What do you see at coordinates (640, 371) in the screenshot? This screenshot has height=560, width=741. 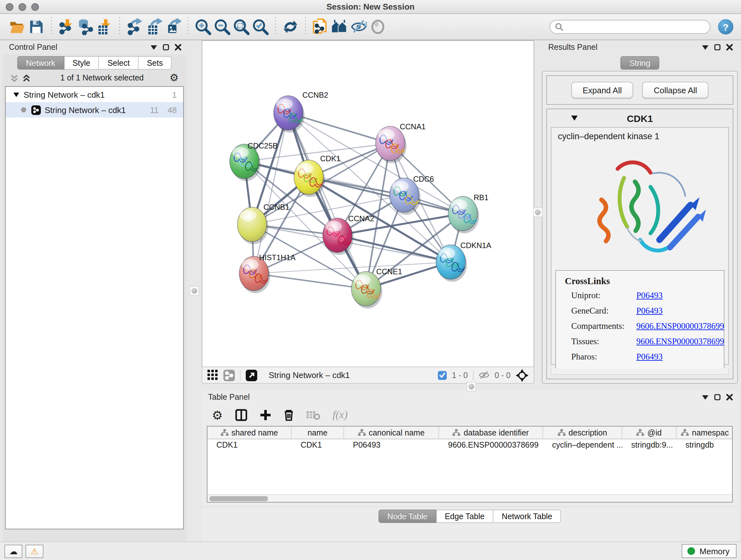 I see `results-scroll-strip` at bounding box center [640, 371].